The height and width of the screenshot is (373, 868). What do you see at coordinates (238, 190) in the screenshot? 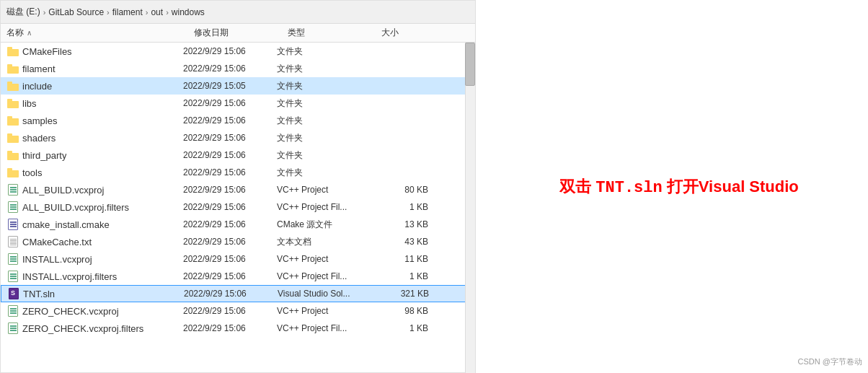
I see `list-item: ALL_BUILD.vcxproj 2022/9/29 15:06 VC++ P…` at bounding box center [238, 190].